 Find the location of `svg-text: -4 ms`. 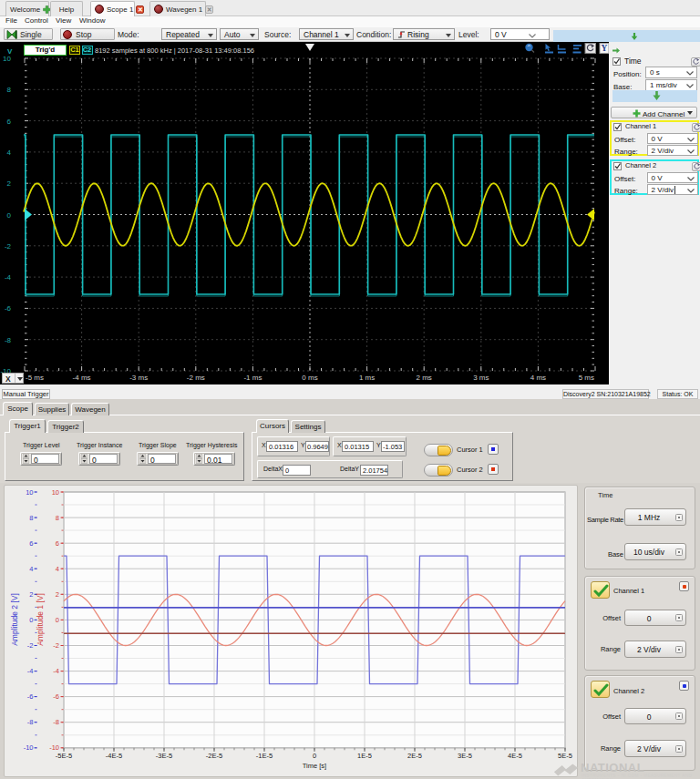

svg-text: -4 ms is located at coordinates (82, 377).